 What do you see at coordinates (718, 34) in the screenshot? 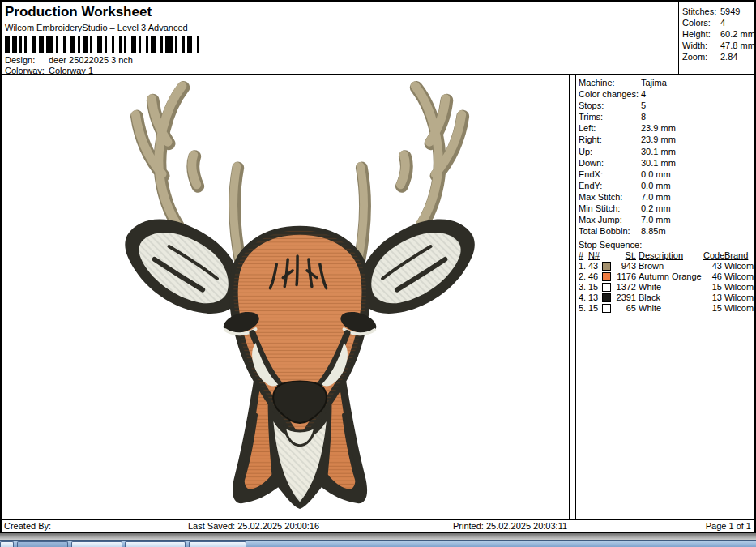
I see `stat-height: Height:60.2 mm` at bounding box center [718, 34].